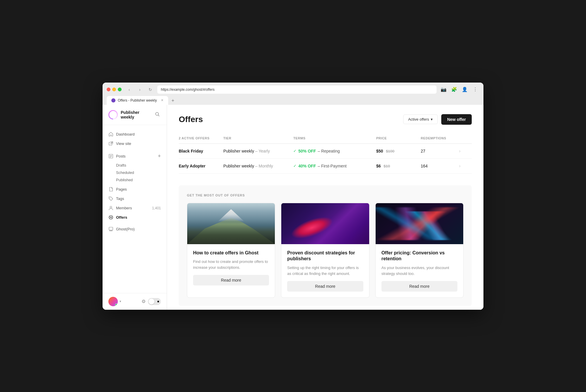 This screenshot has height=392, width=586. What do you see at coordinates (159, 156) in the screenshot?
I see `new-post-button: +` at bounding box center [159, 156].